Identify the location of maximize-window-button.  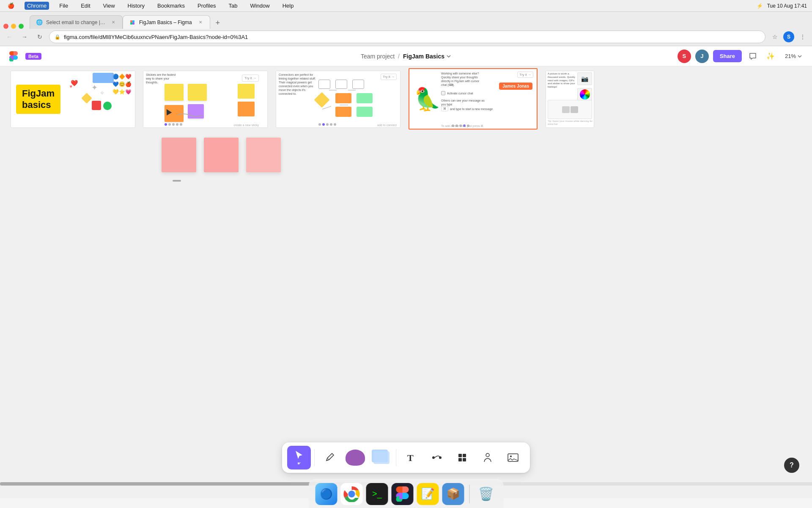
(21, 26).